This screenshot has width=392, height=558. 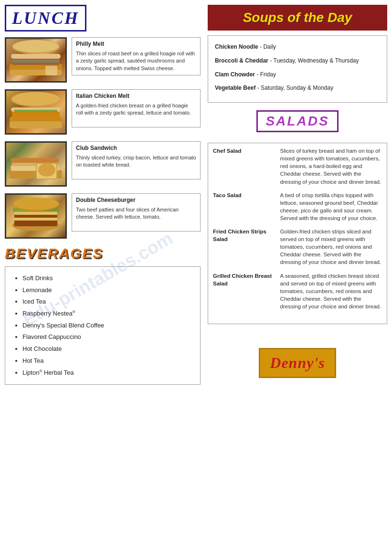 I want to click on club-image, so click(x=36, y=164).